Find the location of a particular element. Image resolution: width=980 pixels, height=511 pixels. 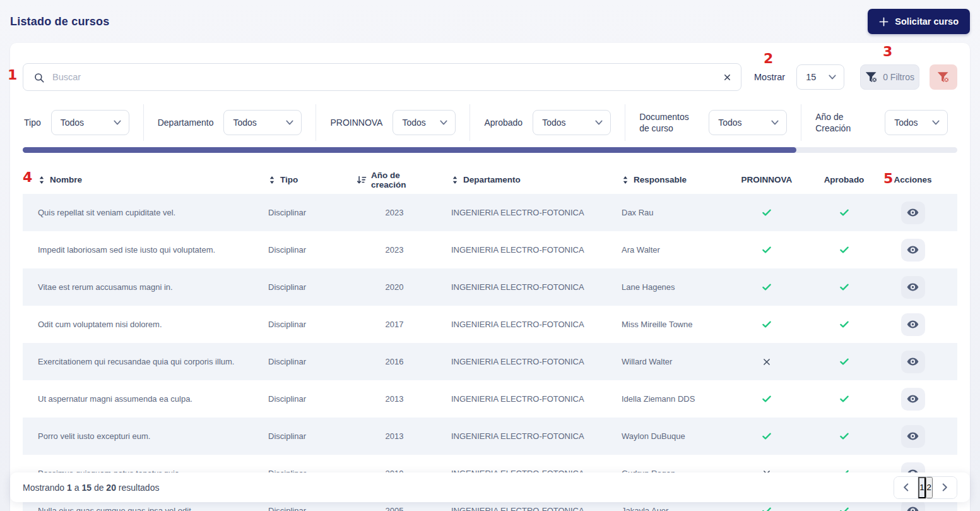

column-header-0: Nombre is located at coordinates (153, 179).